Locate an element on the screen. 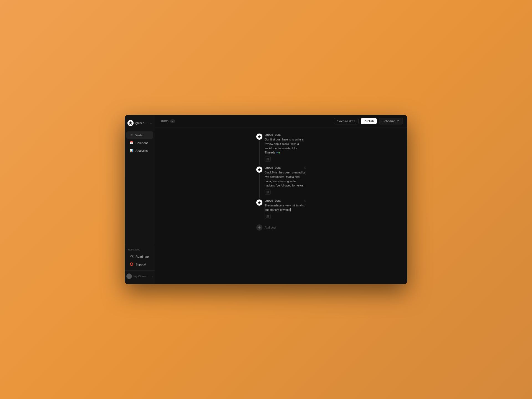 This screenshot has height=399, width=532. post-content-1: uneed_best Our first post here is to wri… is located at coordinates (285, 149).